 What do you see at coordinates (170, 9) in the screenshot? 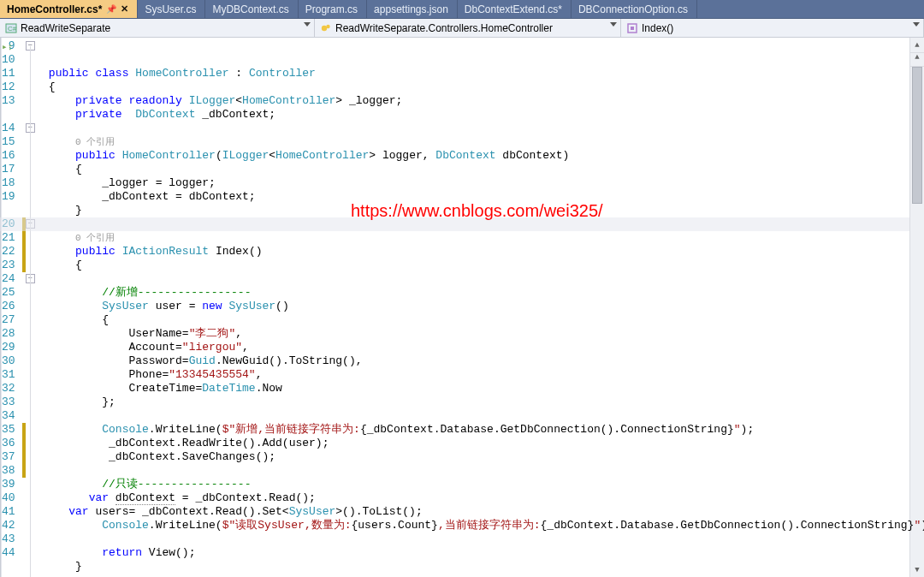
I see `tab-label: SysUser.cs` at bounding box center [170, 9].